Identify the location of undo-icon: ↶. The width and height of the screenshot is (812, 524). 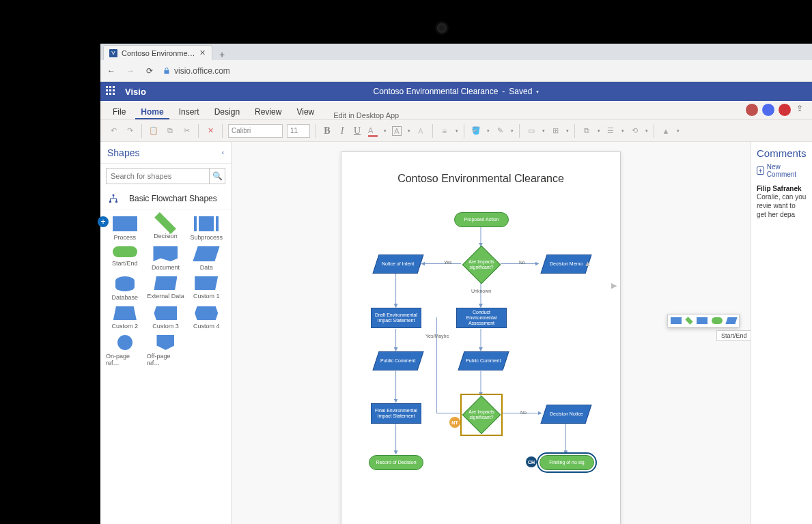
(113, 131).